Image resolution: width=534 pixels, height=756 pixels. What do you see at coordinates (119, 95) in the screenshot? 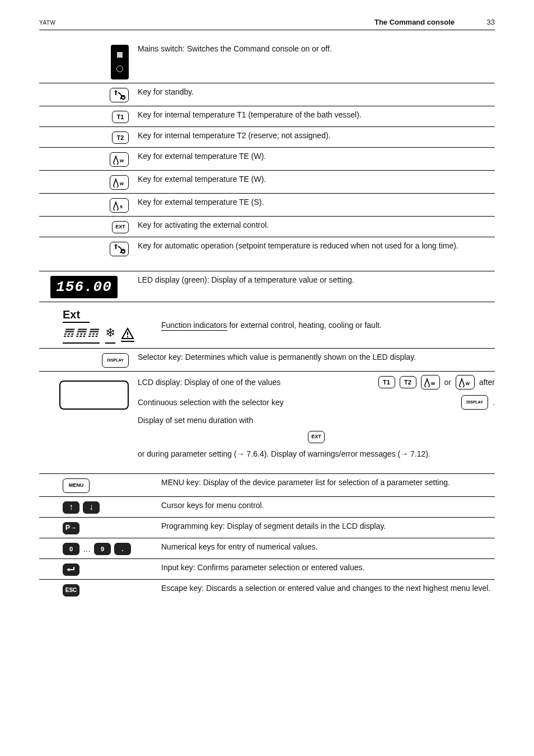
I see `standby-key-icon` at bounding box center [119, 95].